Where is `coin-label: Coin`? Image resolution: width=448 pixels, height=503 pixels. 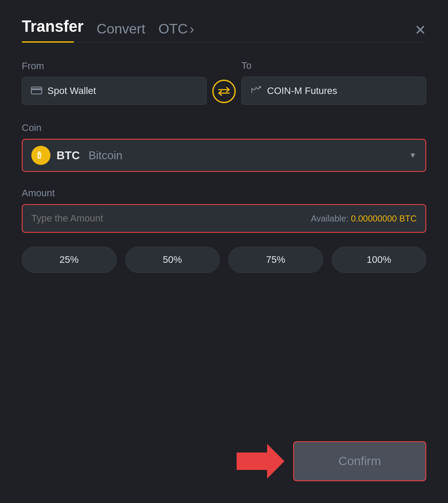
coin-label: Coin is located at coordinates (31, 128).